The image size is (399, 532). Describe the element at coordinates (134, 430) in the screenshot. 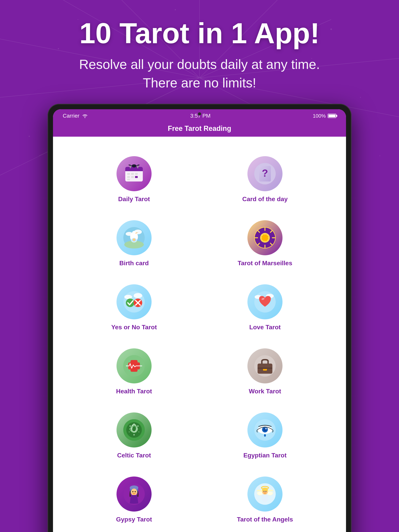

I see `icon-celtic-tarot` at that location.